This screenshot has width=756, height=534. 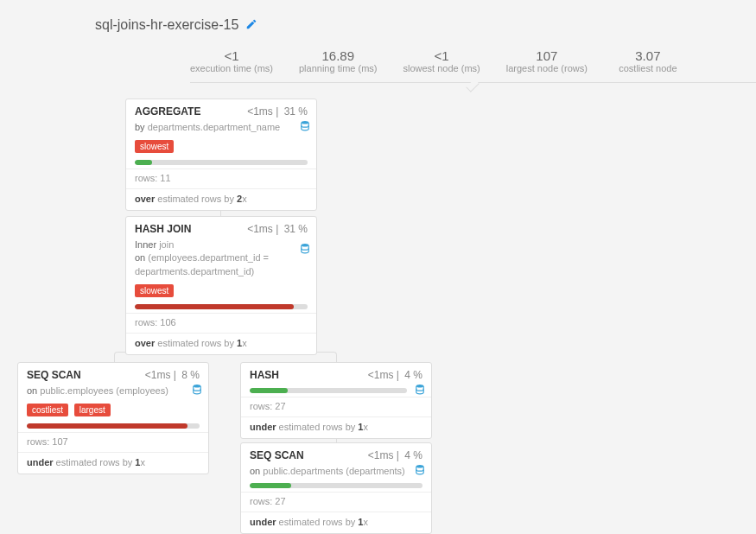 I want to click on estimate-line: over estimated rows by 2x, so click(x=221, y=199).